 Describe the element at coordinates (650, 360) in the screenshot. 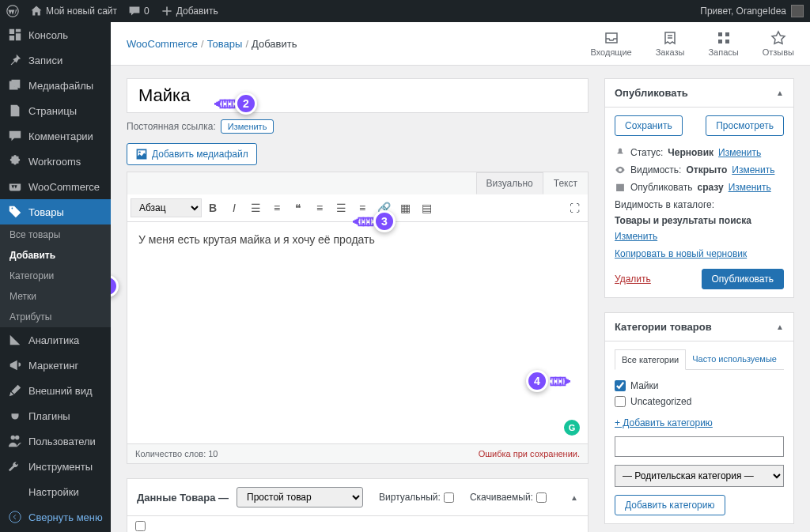

I see `cat-tab-all: Все категории` at that location.